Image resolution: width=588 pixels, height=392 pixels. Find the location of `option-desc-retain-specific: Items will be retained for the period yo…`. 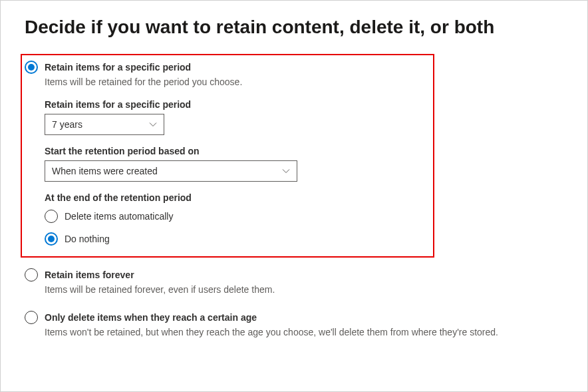

option-desc-retain-specific: Items will be retained for the period yo… is located at coordinates (235, 82).